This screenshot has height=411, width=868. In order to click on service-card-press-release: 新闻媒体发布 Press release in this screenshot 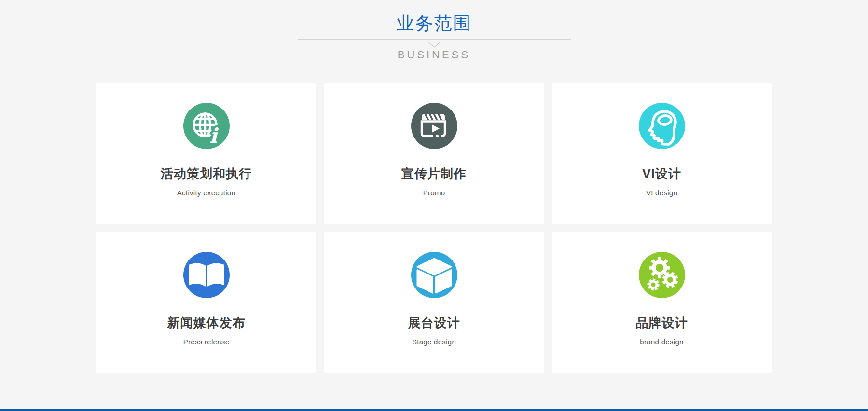, I will do `click(207, 302)`.